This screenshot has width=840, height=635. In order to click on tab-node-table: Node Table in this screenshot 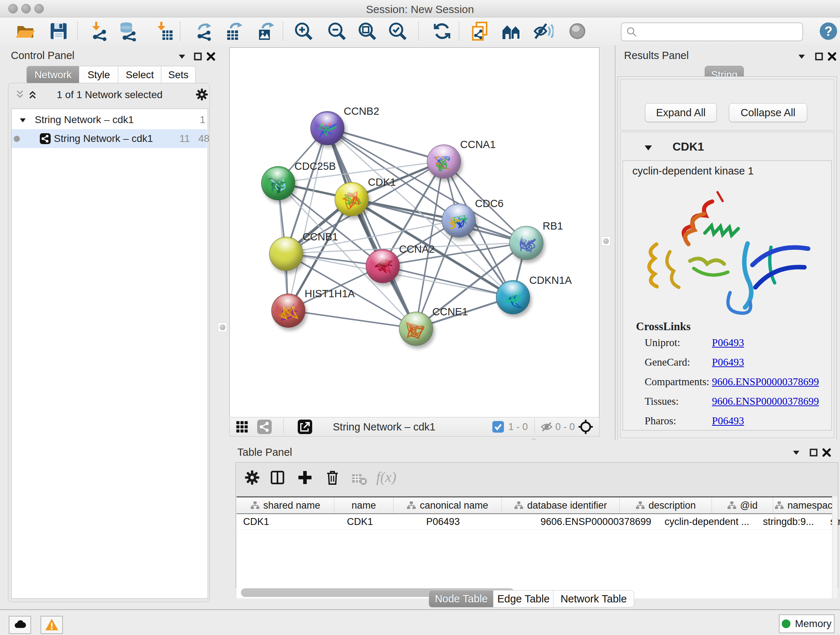, I will do `click(461, 599)`.